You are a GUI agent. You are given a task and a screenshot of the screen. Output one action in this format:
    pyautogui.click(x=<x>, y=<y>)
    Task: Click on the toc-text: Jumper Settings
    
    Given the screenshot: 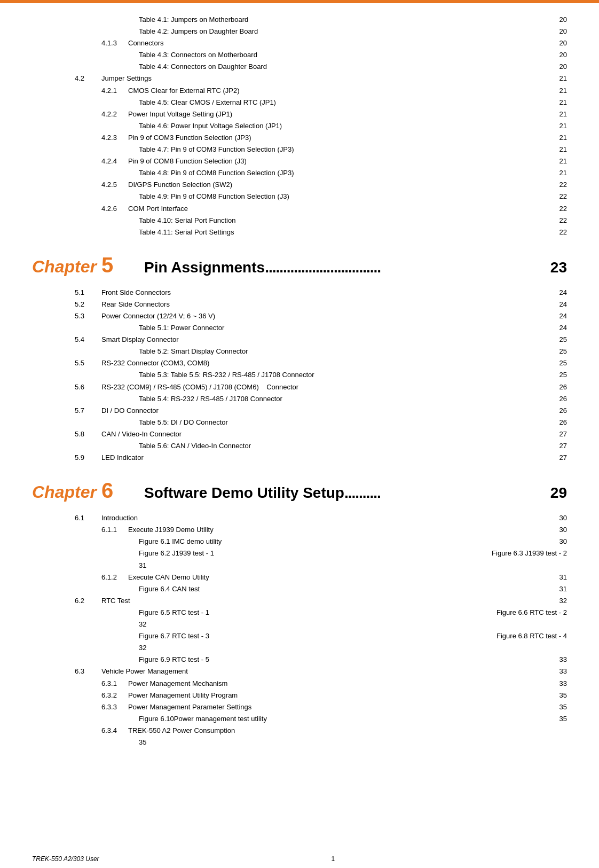 What is the action you would take?
    pyautogui.click(x=215, y=79)
    